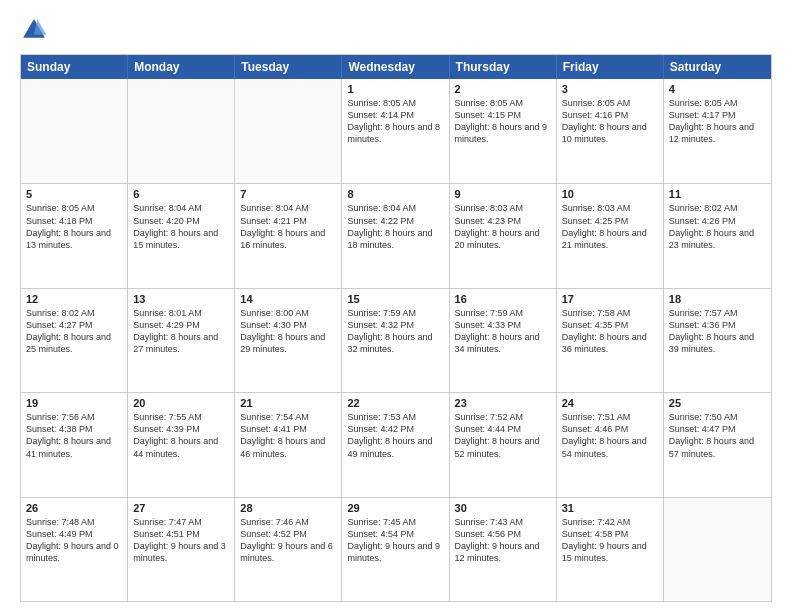 The height and width of the screenshot is (612, 792). I want to click on day-cell-29: 29Sunrise: 7:45 AM Sunset: 4:54 PM Dayli…, so click(396, 550).